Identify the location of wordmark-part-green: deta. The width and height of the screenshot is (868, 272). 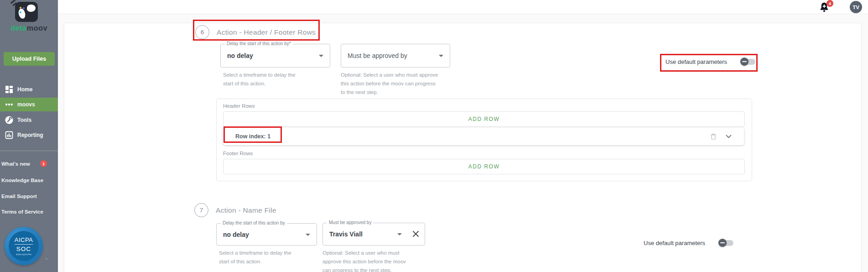
(19, 28).